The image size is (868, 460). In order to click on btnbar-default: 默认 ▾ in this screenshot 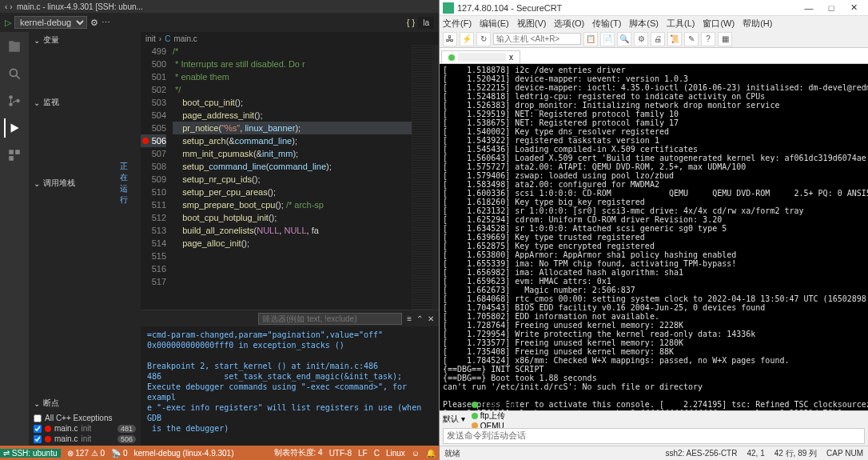, I will do `click(454, 419)`.